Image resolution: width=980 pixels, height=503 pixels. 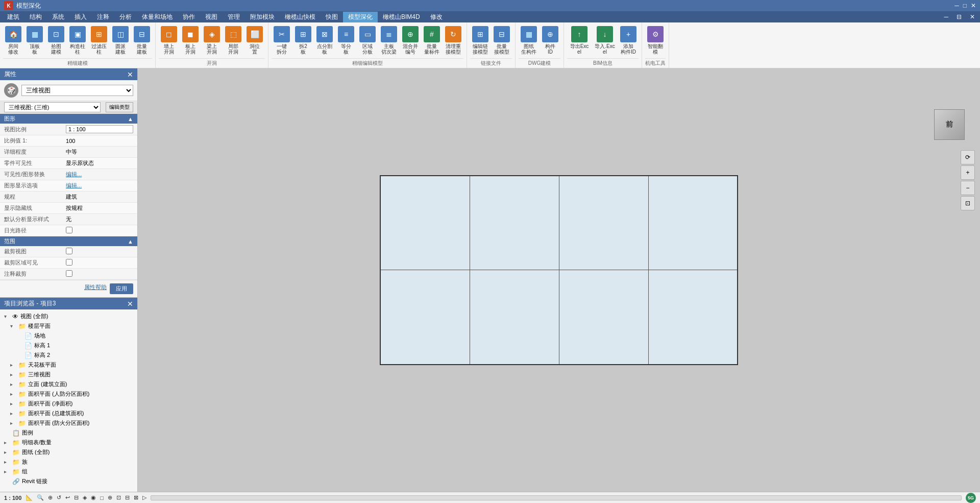 I want to click on tool-orbit: ⟳, so click(x=968, y=157).